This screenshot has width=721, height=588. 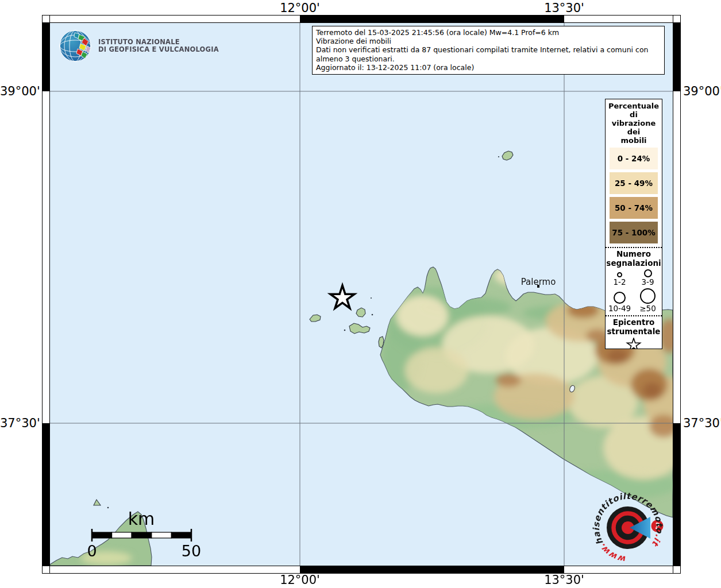 I want to click on signals-title-line: Numero, so click(x=634, y=254).